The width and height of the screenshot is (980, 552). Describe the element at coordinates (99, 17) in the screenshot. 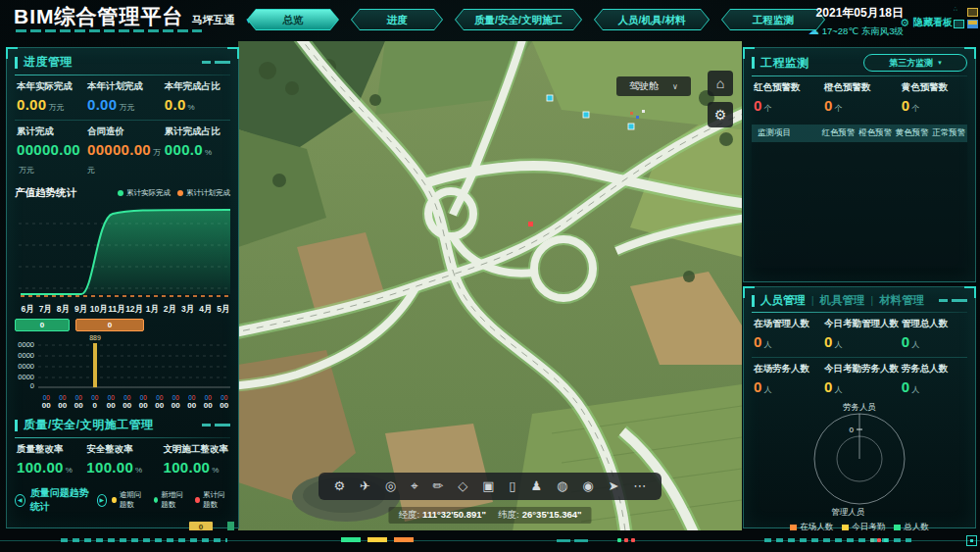

I see `app-title: BIM综合管理平台` at that location.